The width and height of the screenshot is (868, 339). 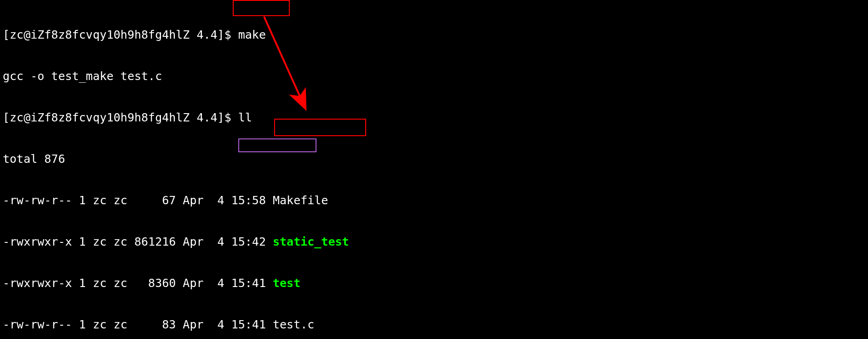 What do you see at coordinates (300, 201) in the screenshot?
I see `file-makefile: Makefile` at bounding box center [300, 201].